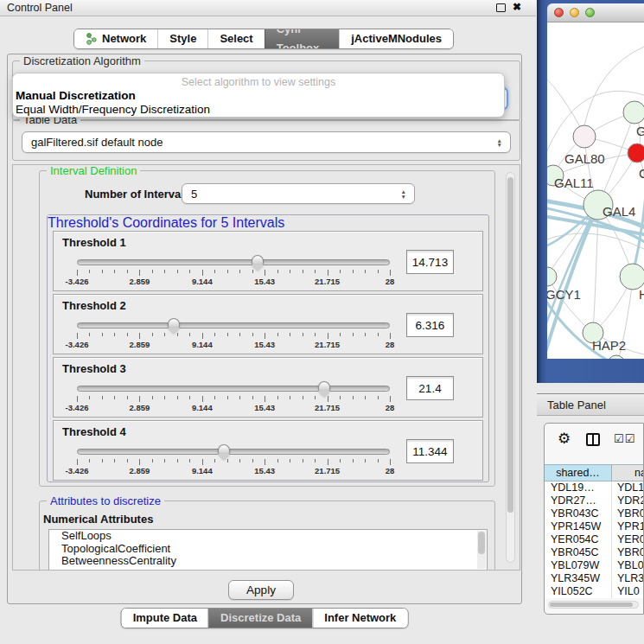 The width and height of the screenshot is (644, 644). I want to click on cell-name: YBL0, so click(628, 565).